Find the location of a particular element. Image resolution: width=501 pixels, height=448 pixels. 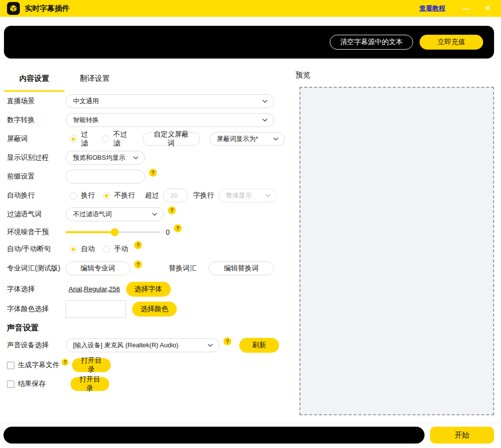

segment-auto-radio is located at coordinates (73, 249).